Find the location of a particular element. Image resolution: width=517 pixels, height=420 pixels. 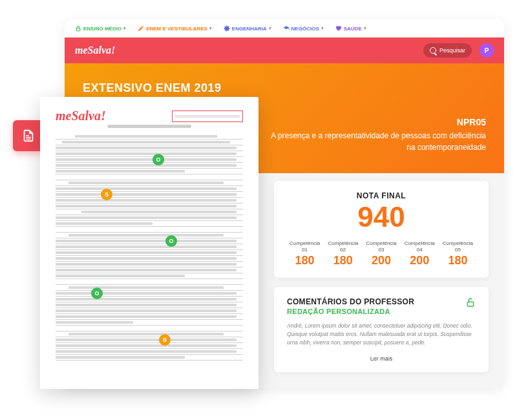

top-nav: ENSINO MÉDIO ▾ ENEM E VESTIBULARES ▾ ENG… is located at coordinates (284, 28).